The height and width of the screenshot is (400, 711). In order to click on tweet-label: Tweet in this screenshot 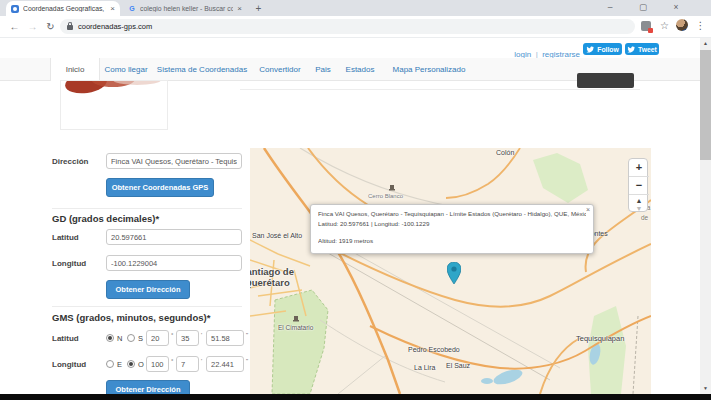, I will do `click(648, 50)`.